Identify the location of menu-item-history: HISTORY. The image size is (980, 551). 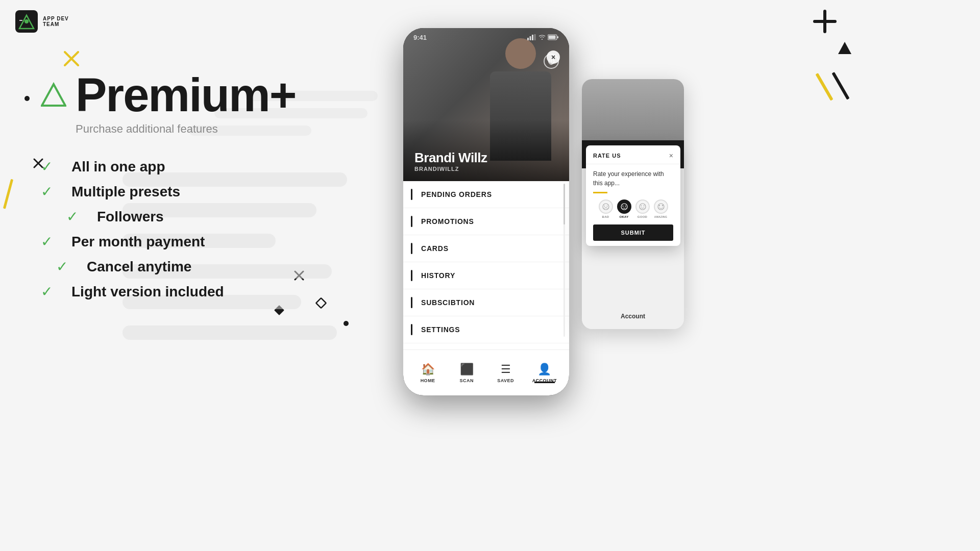
(486, 276).